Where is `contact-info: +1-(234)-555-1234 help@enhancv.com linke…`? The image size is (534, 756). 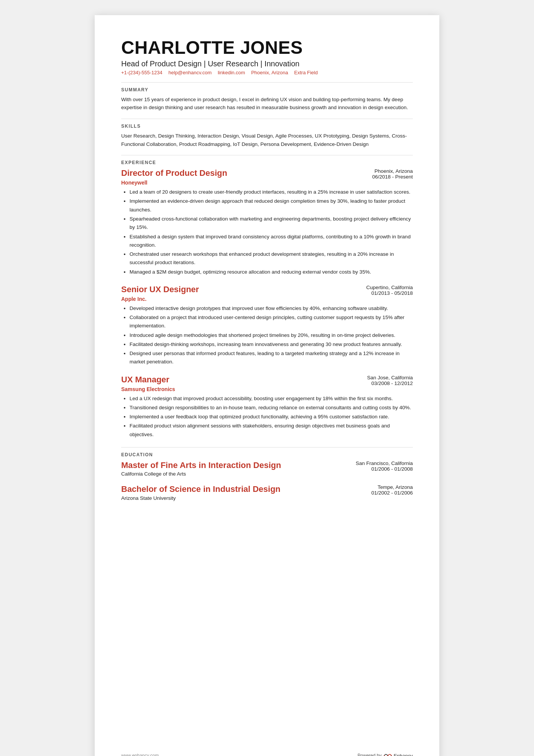 contact-info: +1-(234)-555-1234 help@enhancv.com linke… is located at coordinates (267, 73).